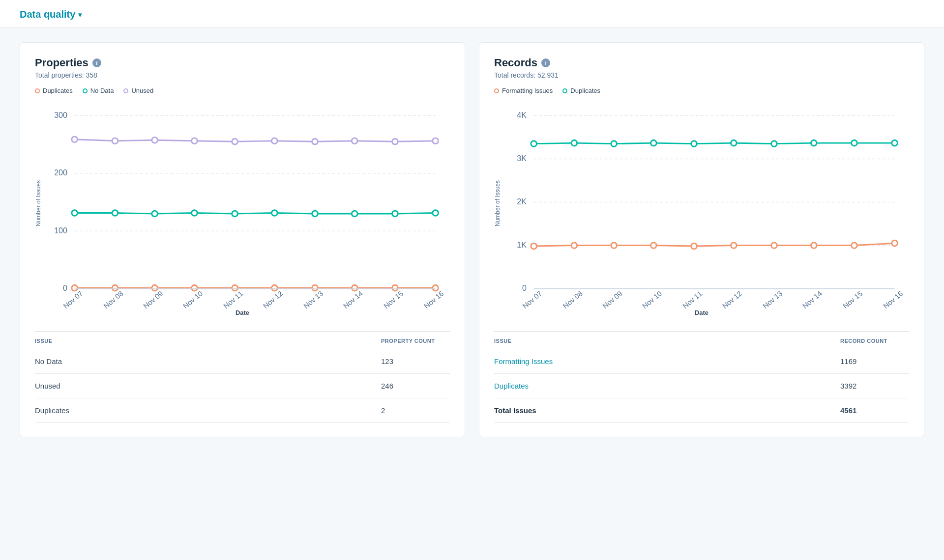 This screenshot has width=944, height=560. Describe the element at coordinates (242, 90) in the screenshot. I see `properties-legend: Duplicates No Data Unused` at that location.